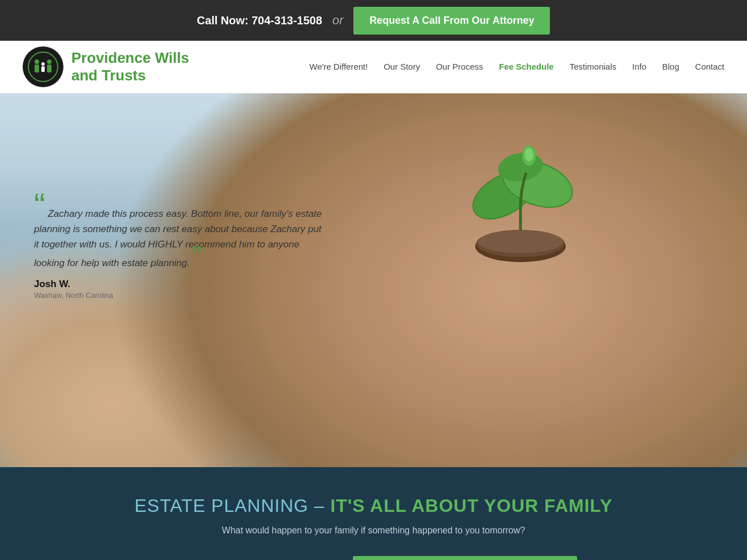 The height and width of the screenshot is (560, 747). Describe the element at coordinates (43, 67) in the screenshot. I see `logo-icon` at that location.